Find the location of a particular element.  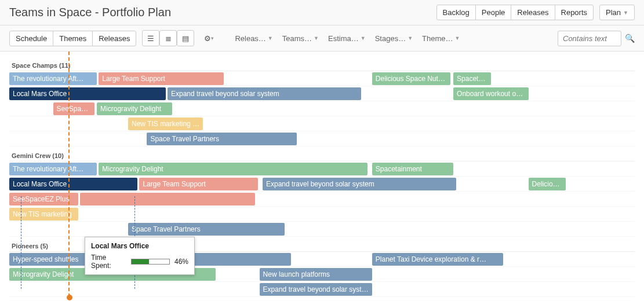

search-icon: 🔍 is located at coordinates (630, 38).